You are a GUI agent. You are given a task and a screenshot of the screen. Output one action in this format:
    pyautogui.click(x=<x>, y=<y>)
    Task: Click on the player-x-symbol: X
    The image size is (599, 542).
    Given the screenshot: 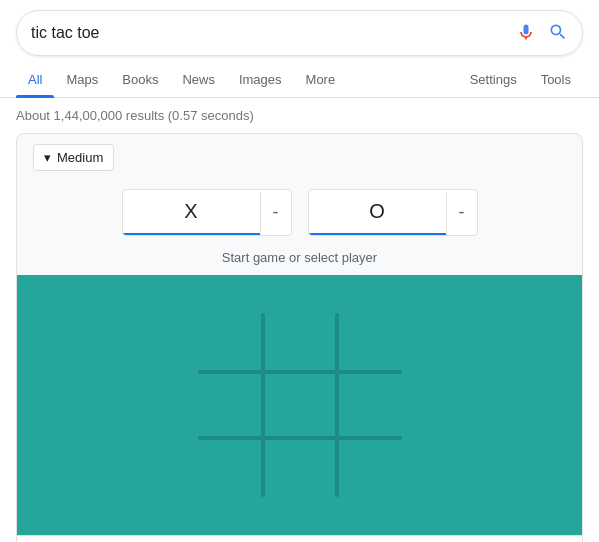 What is the action you would take?
    pyautogui.click(x=192, y=212)
    